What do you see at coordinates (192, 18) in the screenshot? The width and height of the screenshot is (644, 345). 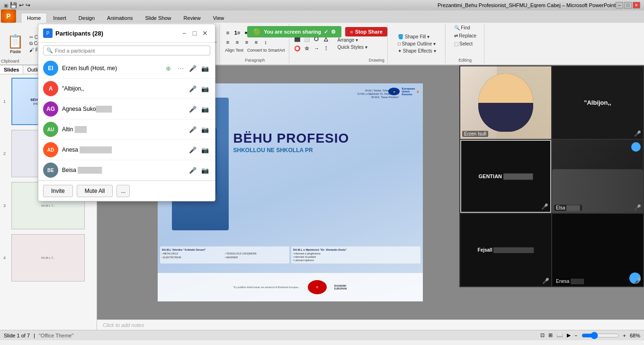 I see `tab-review: Review` at bounding box center [192, 18].